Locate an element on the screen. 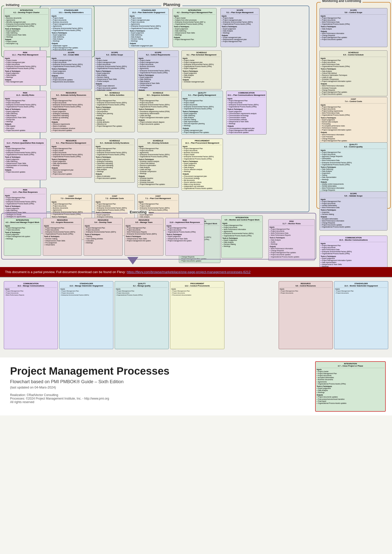 This screenshot has width=392, height=554. box-communication-102-partial: COMMUNICATION10.2 – Manage Communication… is located at coordinates (31, 315).